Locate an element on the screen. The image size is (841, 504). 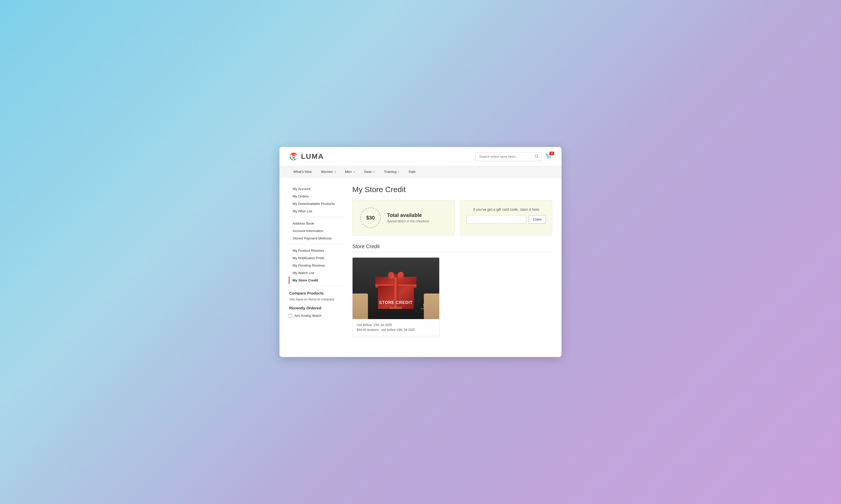
gift-card-image: STORE CREDIT Enclosed $30 BALANCE is located at coordinates (396, 289).